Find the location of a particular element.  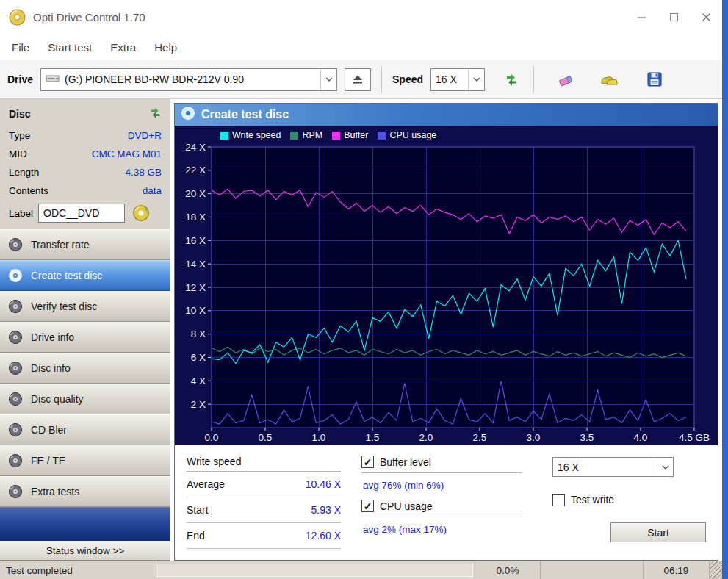

sidebar-item-extra-tests: Extra tests is located at coordinates (85, 492).